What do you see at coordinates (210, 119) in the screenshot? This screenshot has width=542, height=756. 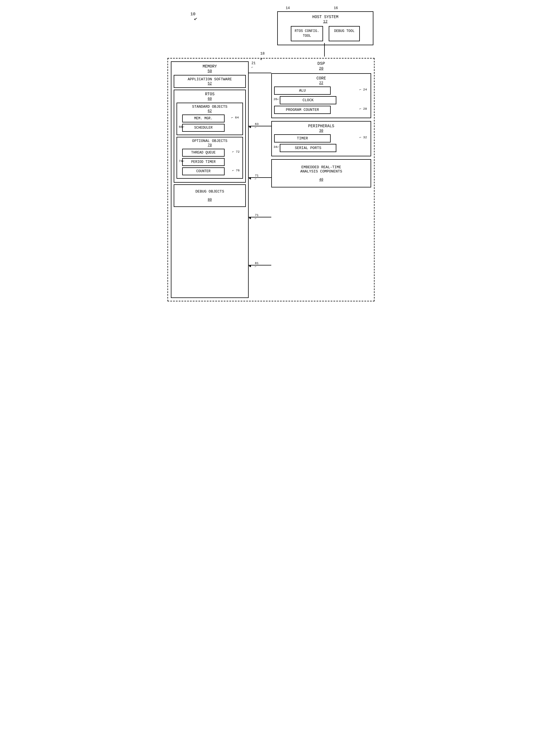 I see `standard-objects-box: STANDARD OBJECTS 62 MEM. MGR. ⌐ 64 66⌐` at bounding box center [210, 119].